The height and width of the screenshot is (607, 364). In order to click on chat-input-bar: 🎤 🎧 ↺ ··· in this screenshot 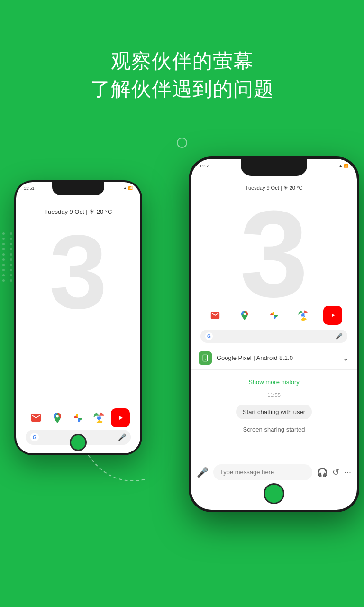, I will do `click(274, 472)`.